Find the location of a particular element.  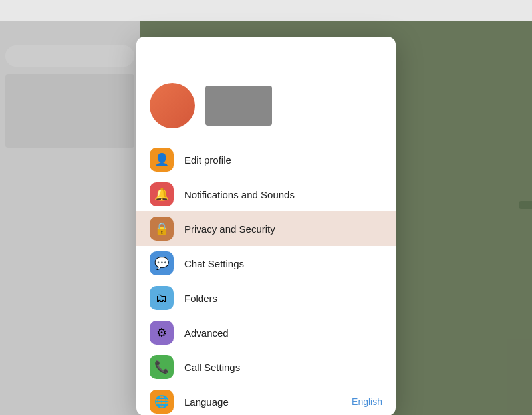

menu-value-language: English is located at coordinates (367, 402).